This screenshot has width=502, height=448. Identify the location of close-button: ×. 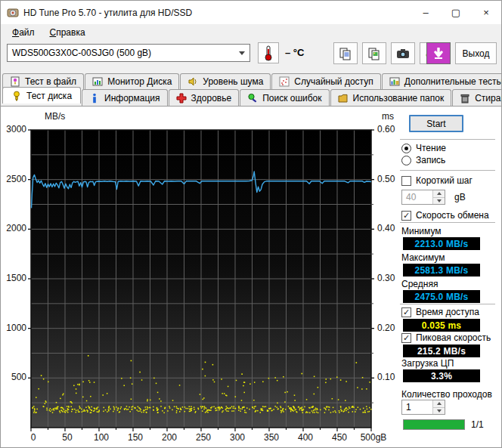
(486, 12).